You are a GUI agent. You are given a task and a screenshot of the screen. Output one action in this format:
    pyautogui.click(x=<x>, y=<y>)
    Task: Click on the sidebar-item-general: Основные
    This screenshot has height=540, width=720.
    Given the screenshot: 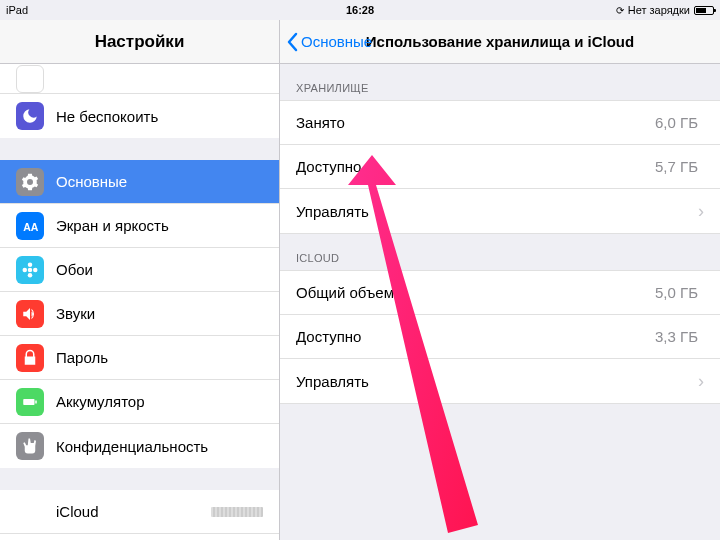 What is the action you would take?
    pyautogui.click(x=140, y=182)
    